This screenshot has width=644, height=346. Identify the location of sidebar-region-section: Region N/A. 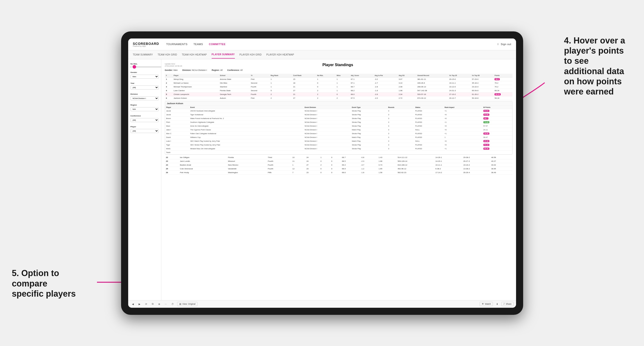
(144, 108).